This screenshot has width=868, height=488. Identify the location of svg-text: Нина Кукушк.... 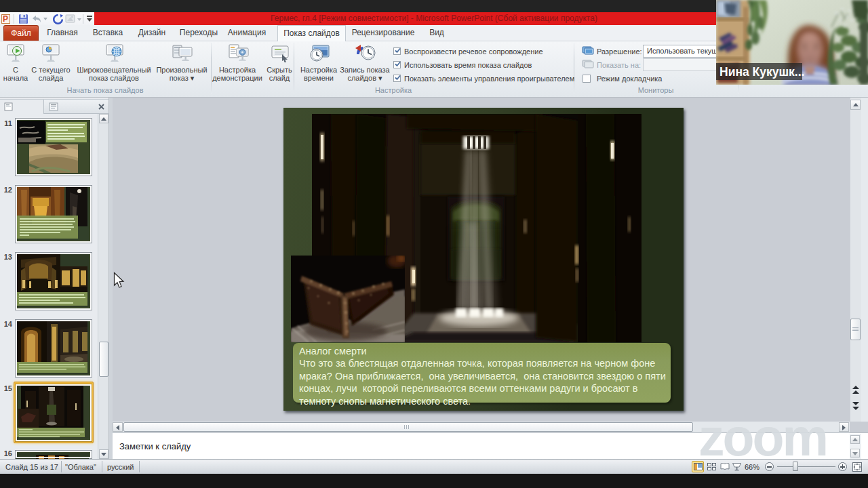
(762, 72).